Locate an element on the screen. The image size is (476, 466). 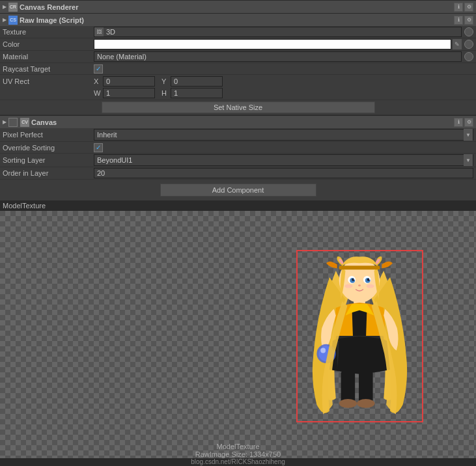
order-in-layer-input is located at coordinates (284, 173).